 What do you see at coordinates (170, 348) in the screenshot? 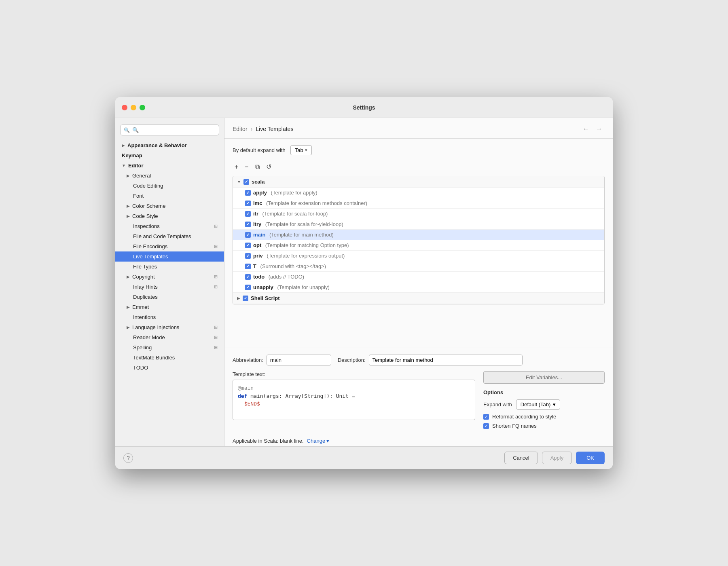
I see `sidebar-item-spelling: Spelling ⊞` at bounding box center [170, 348].